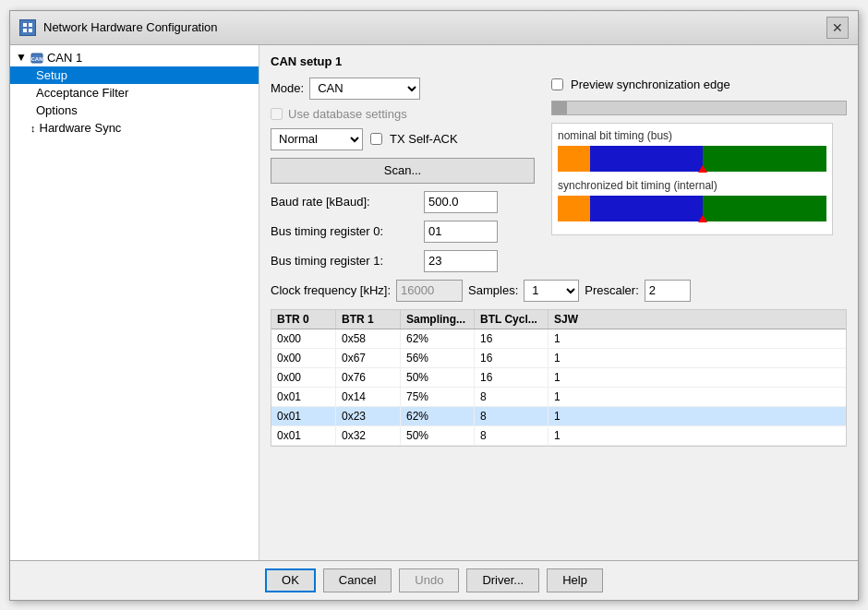 This screenshot has height=610, width=868. Describe the element at coordinates (461, 202) in the screenshot. I see `baud-input` at that location.